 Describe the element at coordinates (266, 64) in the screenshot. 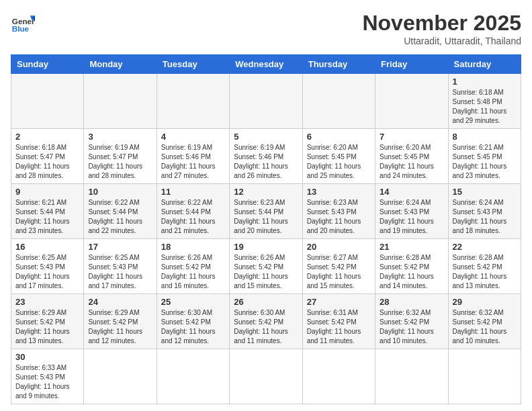

I see `calendar-header-row: SundayMondayTuesdayWednesdayThursdayFrid…` at that location.